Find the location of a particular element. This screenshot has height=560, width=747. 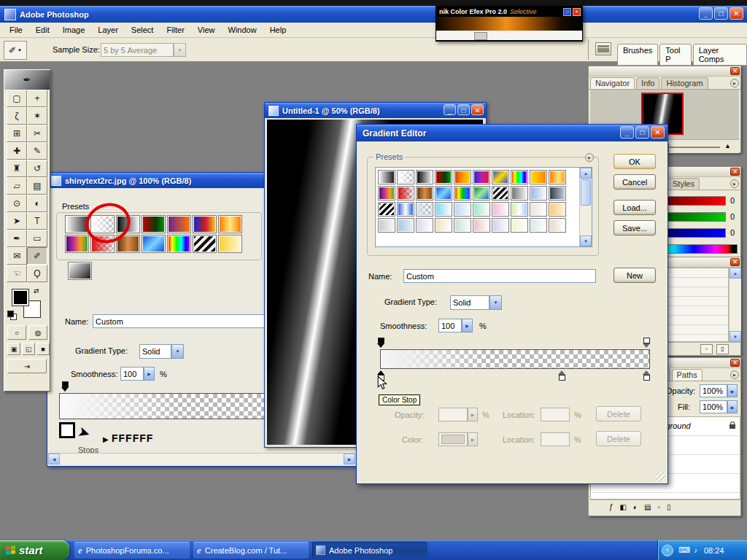

layer-set-icon: ▤ is located at coordinates (648, 508).